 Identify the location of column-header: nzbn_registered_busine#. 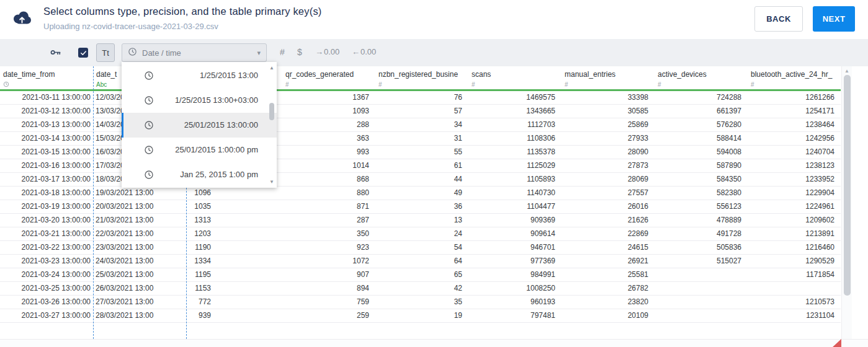
(418, 79).